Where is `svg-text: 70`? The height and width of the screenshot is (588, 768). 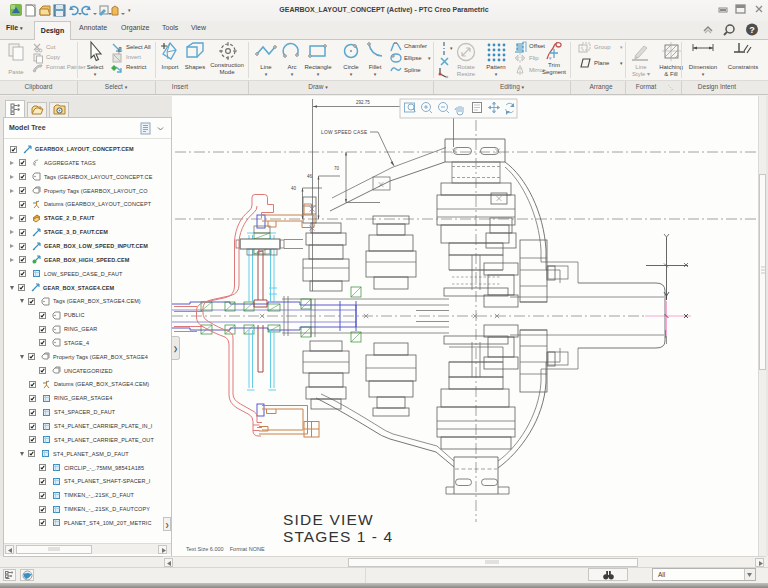
svg-text: 70 is located at coordinates (337, 168).